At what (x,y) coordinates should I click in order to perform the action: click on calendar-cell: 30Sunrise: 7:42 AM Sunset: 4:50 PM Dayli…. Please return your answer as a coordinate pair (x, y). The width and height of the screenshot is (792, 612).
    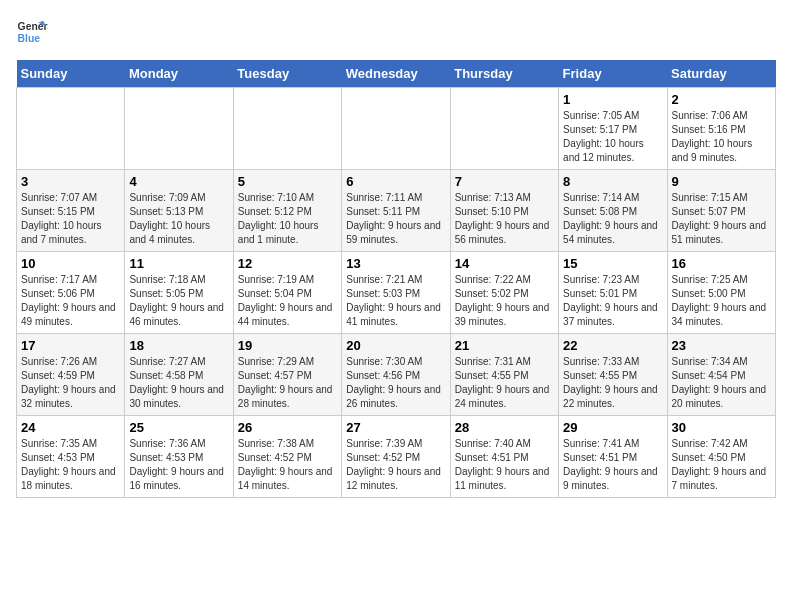
    Looking at the image, I should click on (721, 457).